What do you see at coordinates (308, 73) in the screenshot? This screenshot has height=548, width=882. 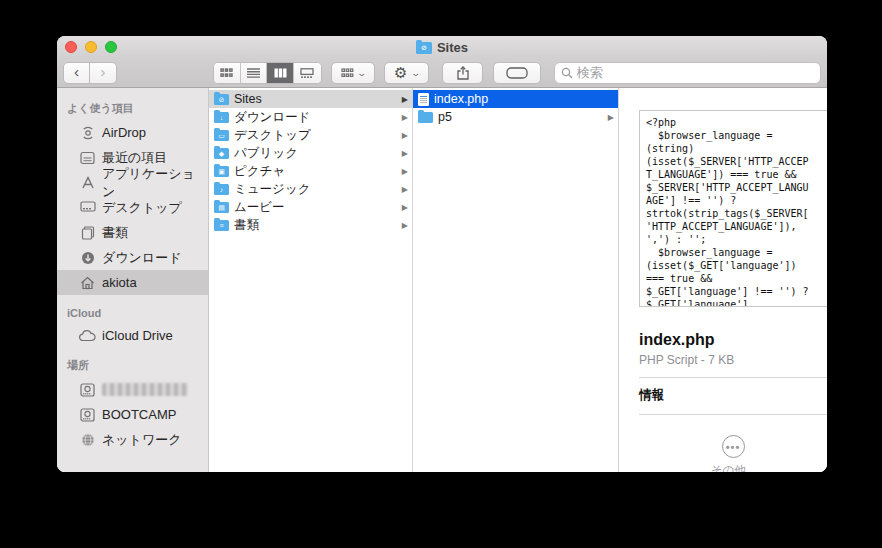 I see `gallery-view-button` at bounding box center [308, 73].